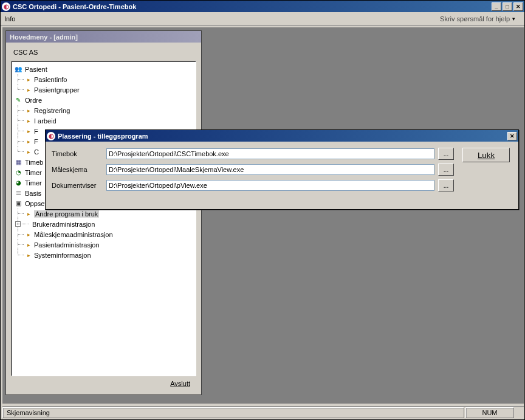  What do you see at coordinates (18, 69) in the screenshot?
I see `people-icon: 👥` at bounding box center [18, 69].